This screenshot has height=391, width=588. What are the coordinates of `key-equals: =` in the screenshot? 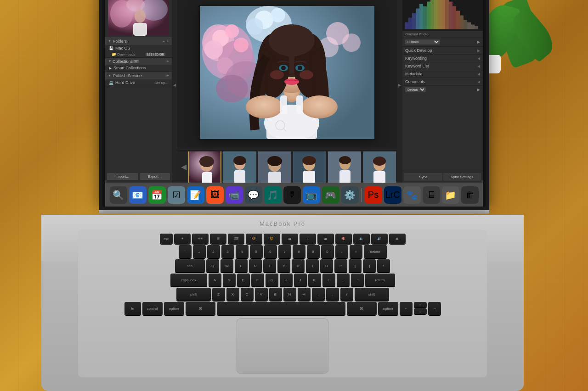 It's located at (356, 251).